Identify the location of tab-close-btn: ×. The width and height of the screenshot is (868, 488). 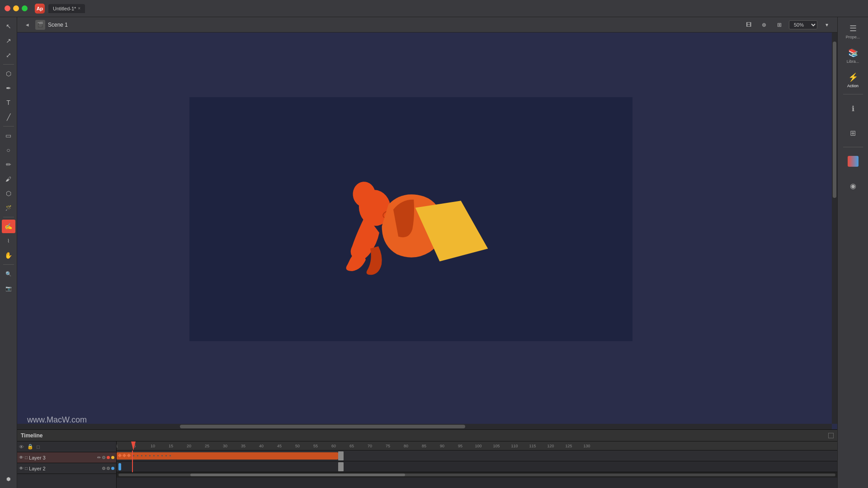
(79, 8).